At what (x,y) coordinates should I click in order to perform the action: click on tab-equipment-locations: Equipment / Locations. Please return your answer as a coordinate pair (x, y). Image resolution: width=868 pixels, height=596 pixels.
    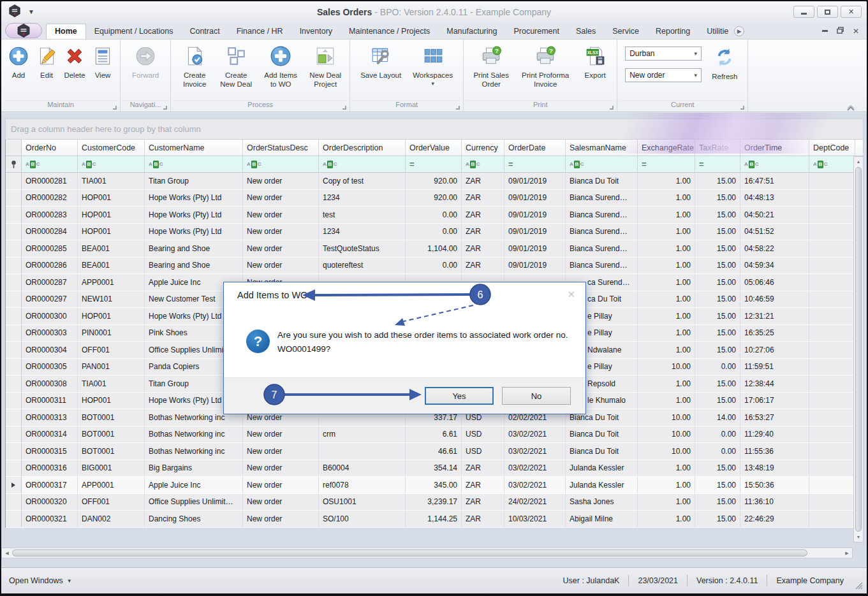
    Looking at the image, I should click on (134, 32).